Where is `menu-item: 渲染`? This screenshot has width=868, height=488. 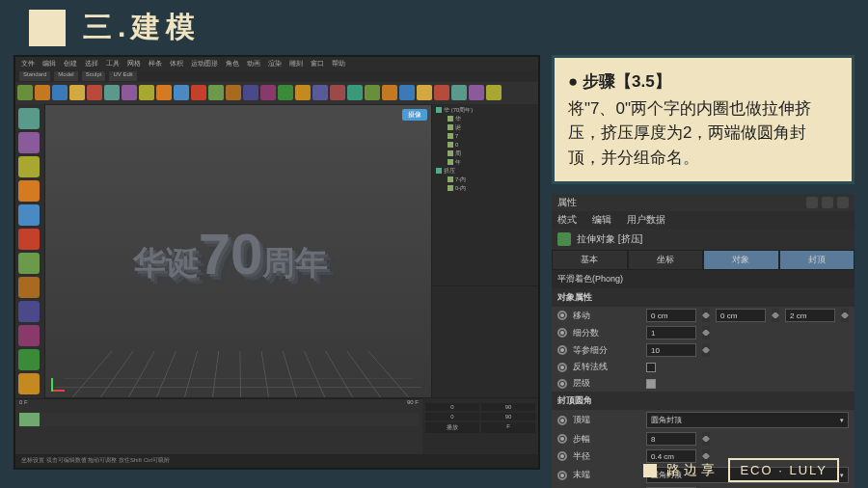
menu-item: 渲染 is located at coordinates (275, 64).